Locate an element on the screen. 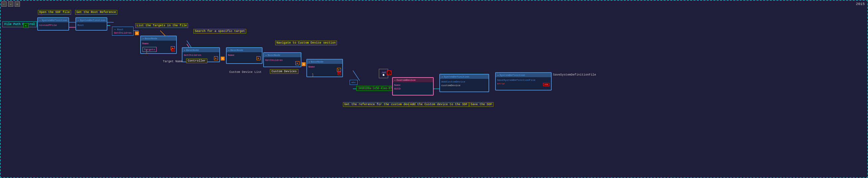  play-btn-2: ▶ is located at coordinates (216, 58).